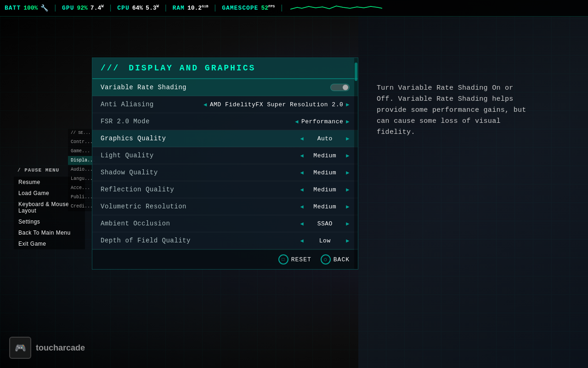  Describe the element at coordinates (455, 110) in the screenshot. I see `description-panel: Turn Variable Rate Shading On or Off. Va…` at that location.